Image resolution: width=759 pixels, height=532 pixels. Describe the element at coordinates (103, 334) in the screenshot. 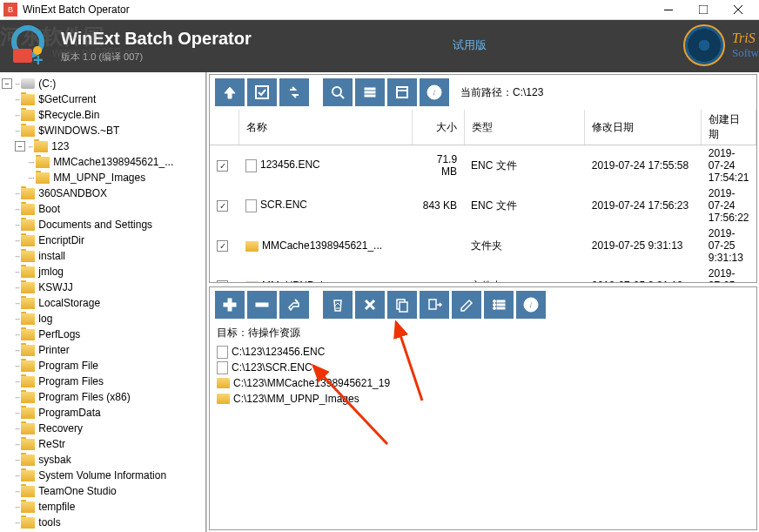

I see `tree-item: ···PerfLogs` at that location.